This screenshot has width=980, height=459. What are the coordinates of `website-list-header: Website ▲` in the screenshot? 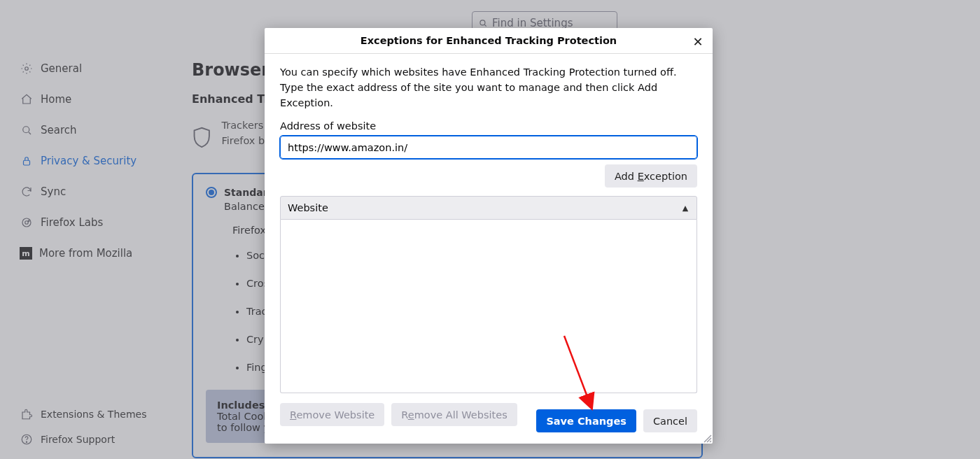 It's located at (489, 208).